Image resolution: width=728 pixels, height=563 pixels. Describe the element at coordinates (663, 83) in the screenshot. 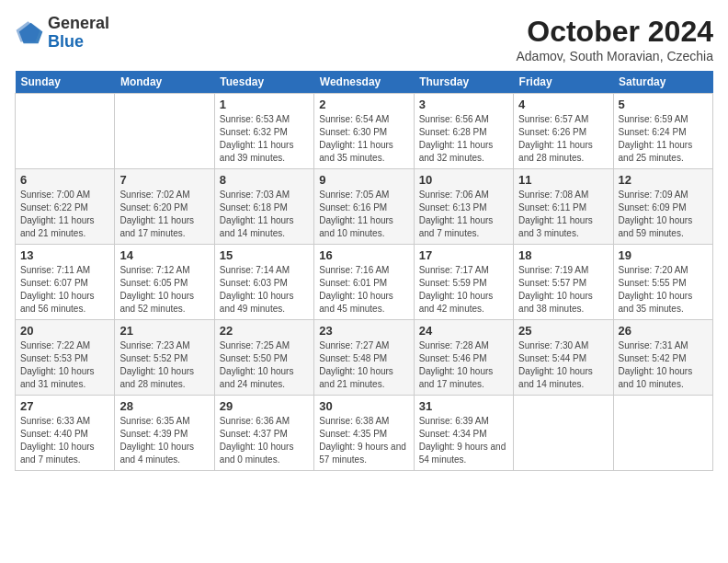

I see `weekday-header: Saturday` at that location.